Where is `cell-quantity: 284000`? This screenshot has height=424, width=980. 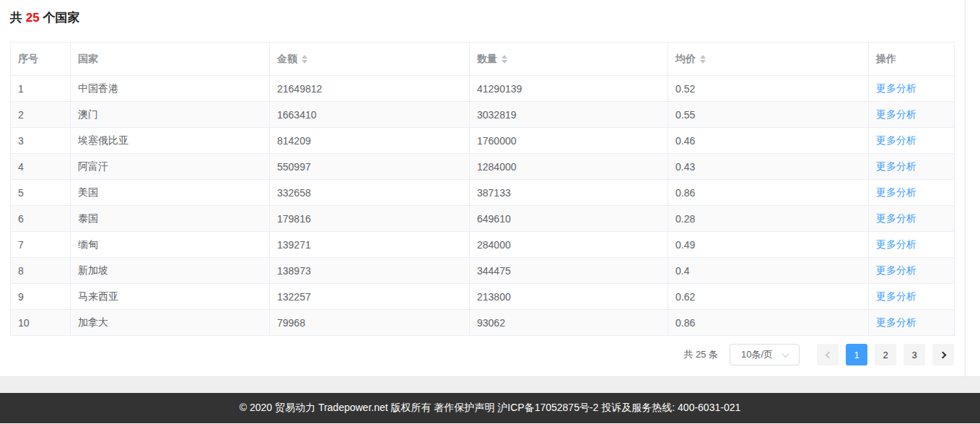
cell-quantity: 284000 is located at coordinates (569, 245).